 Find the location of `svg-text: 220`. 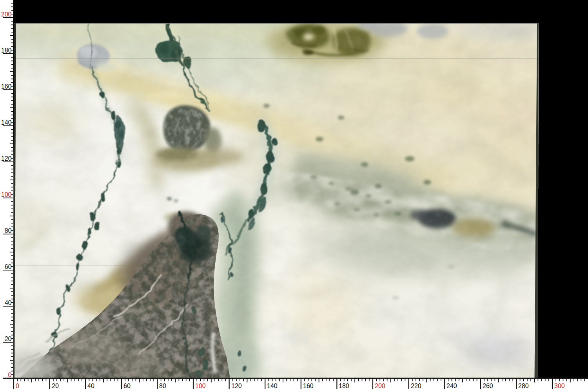

svg-text: 220 is located at coordinates (416, 386).